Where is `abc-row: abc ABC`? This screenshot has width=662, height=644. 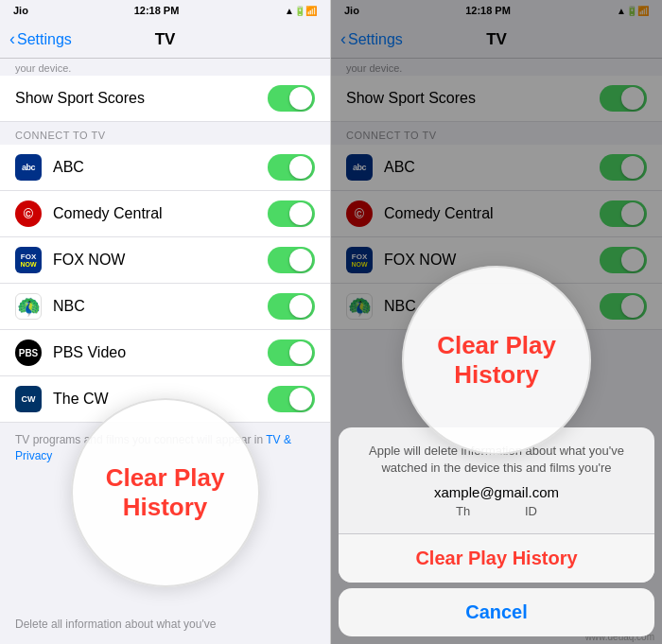
abc-row: abc ABC is located at coordinates (165, 168).